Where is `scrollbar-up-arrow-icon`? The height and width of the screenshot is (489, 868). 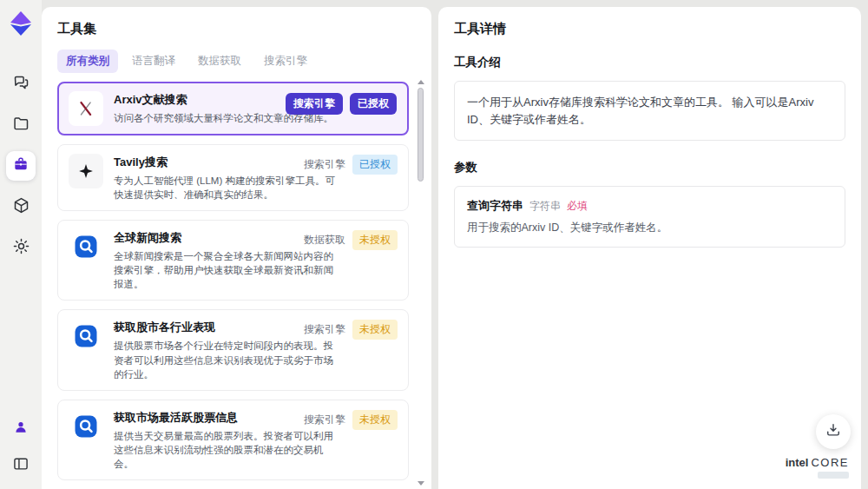
scrollbar-up-arrow-icon is located at coordinates (421, 82).